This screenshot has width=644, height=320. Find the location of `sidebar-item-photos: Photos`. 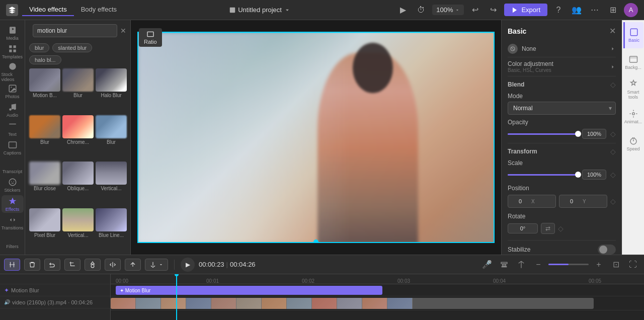

sidebar-item-photos: Photos is located at coordinates (13, 92).